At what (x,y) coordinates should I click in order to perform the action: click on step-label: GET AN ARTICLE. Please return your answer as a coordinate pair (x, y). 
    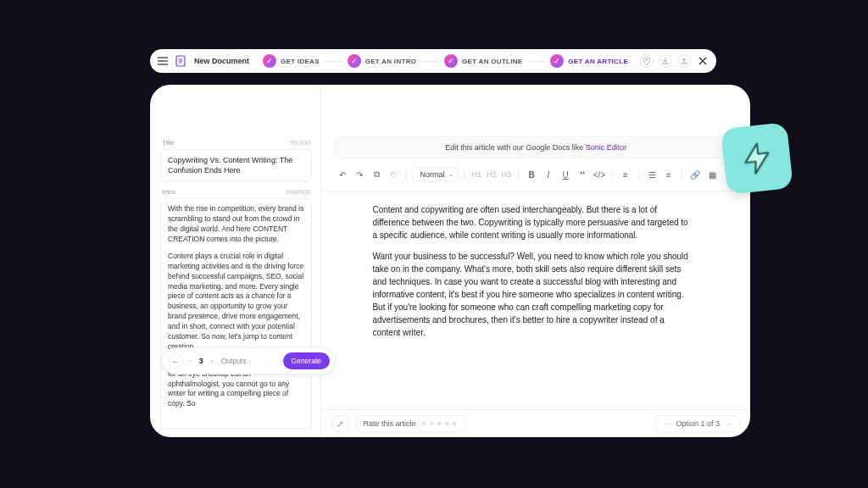
    Looking at the image, I should click on (598, 61).